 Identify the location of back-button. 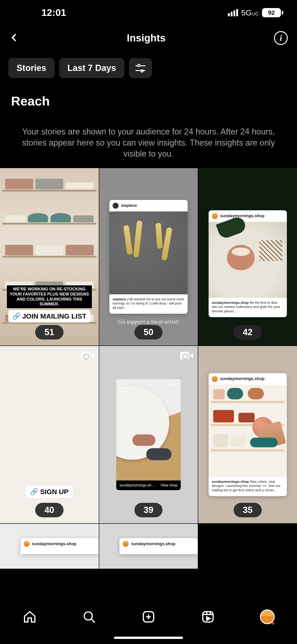
(14, 38).